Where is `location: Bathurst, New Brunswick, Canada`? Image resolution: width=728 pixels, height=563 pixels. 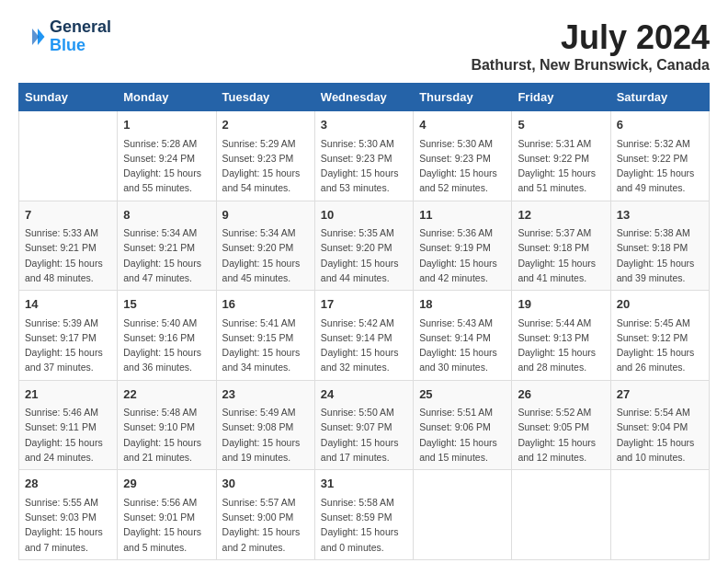 location: Bathurst, New Brunswick, Canada is located at coordinates (590, 65).